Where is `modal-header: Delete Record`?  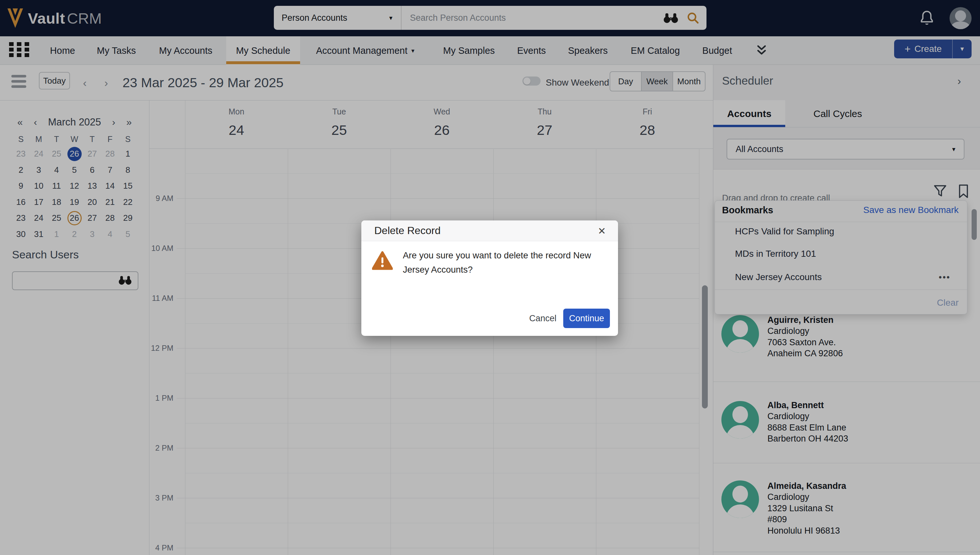
modal-header: Delete Record is located at coordinates (490, 231).